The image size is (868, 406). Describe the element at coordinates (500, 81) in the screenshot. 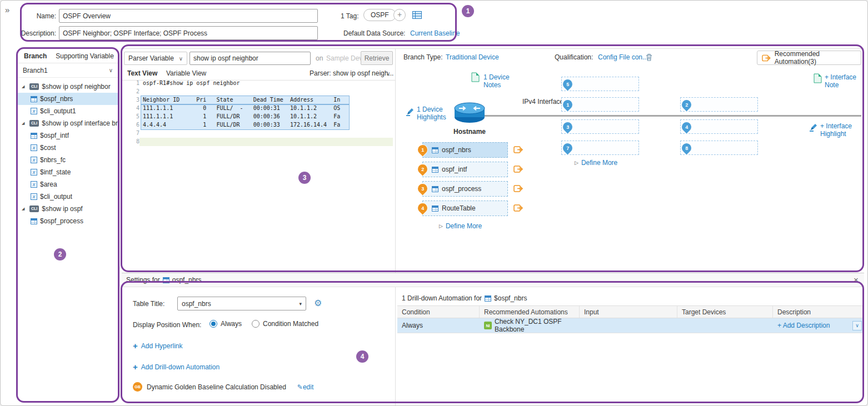

I see `device-notes-link: 1 Device Notes` at that location.